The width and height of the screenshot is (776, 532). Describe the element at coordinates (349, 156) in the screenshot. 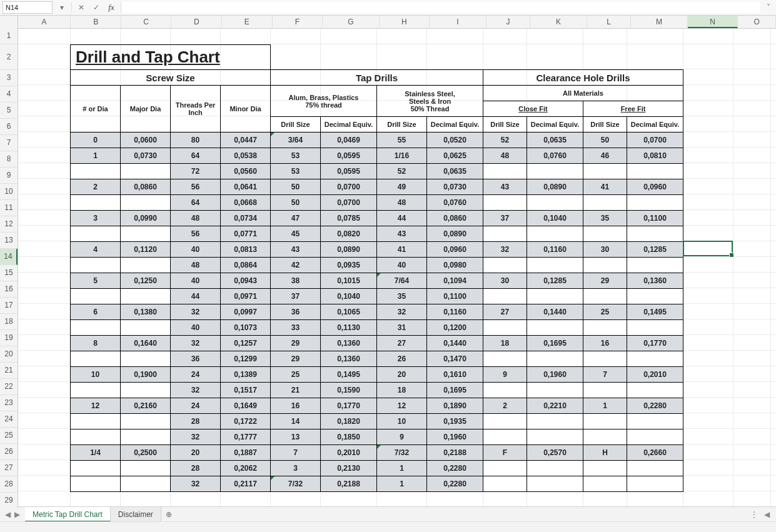

I see `cell-dec-equiv-75: 0,0595` at that location.